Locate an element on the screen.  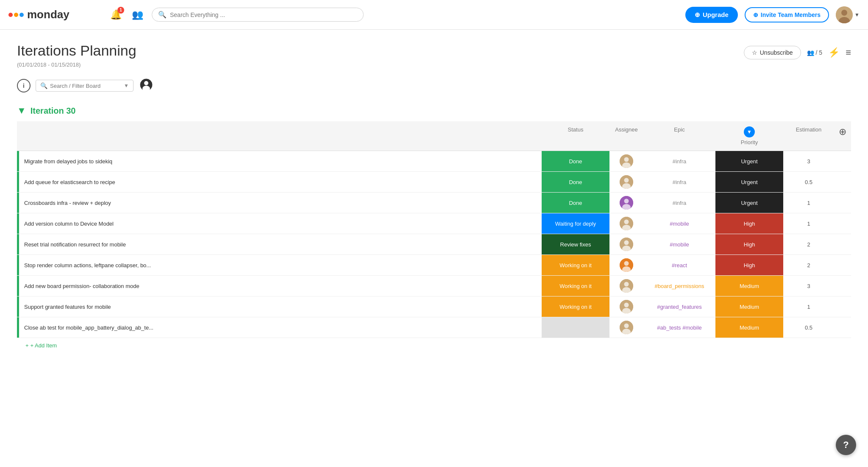
cell-priority-1: Urgent is located at coordinates (749, 161).